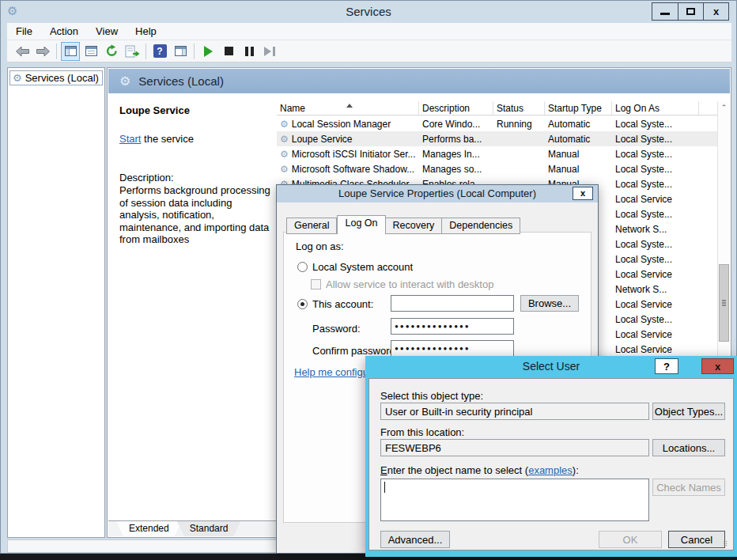 The height and width of the screenshot is (560, 737). Describe the element at coordinates (519, 108) in the screenshot. I see `column-header-status: Status` at that location.